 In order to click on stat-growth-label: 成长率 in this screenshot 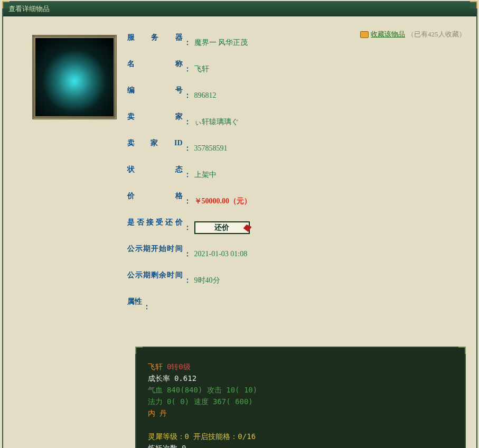, I will do `click(159, 378)`.